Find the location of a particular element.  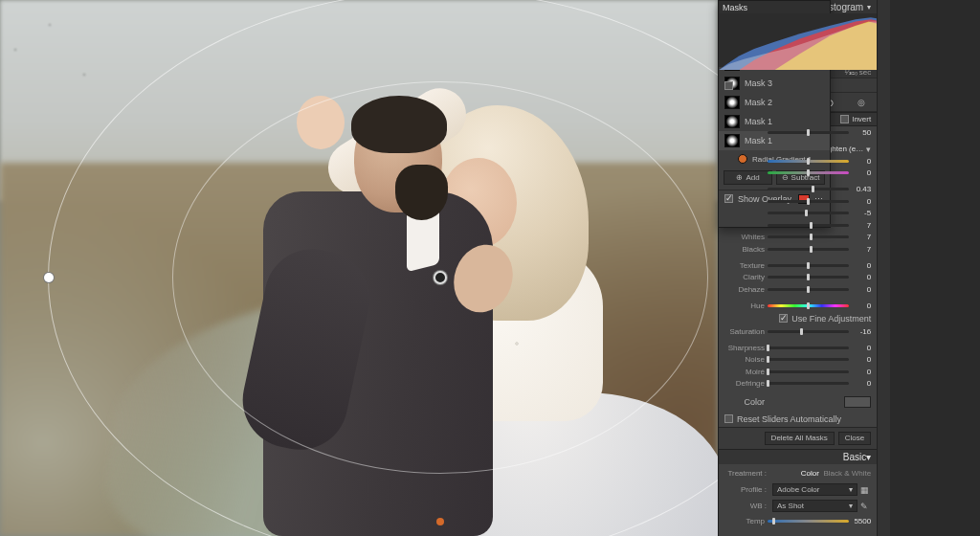

color-row: Color is located at coordinates (798, 402).